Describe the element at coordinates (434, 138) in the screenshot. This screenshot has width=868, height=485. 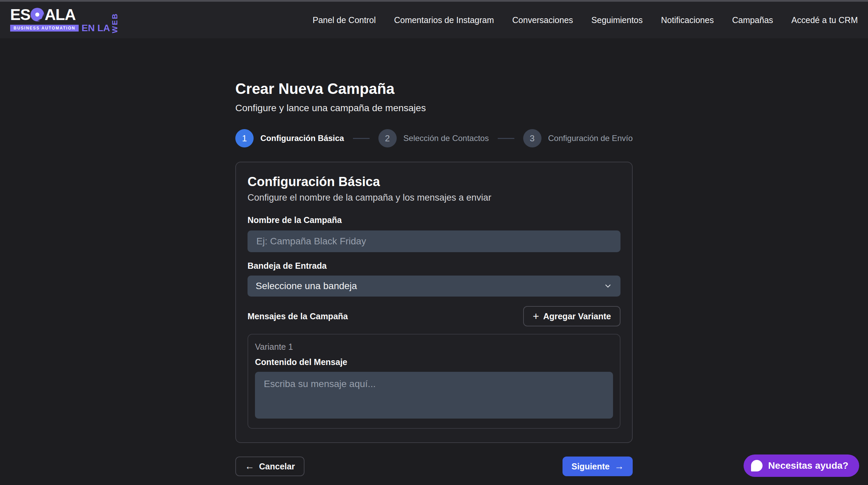
I see `step-2-seleccion-contactos: 2 Selección de Contactos` at that location.